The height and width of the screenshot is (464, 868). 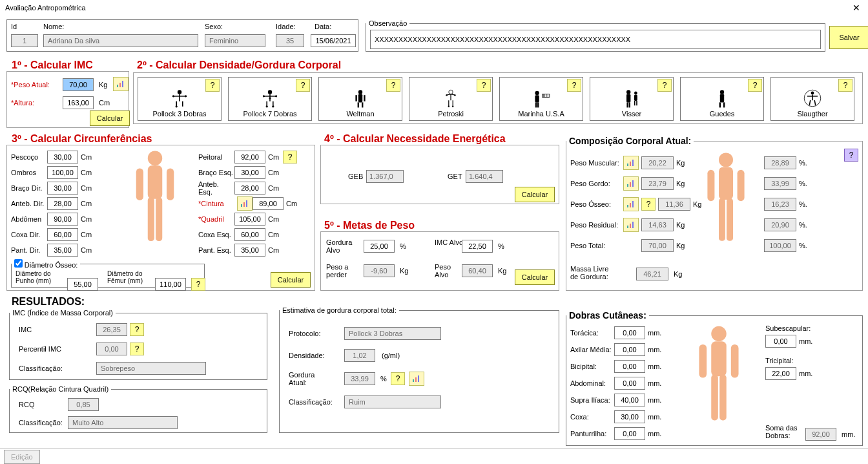 What do you see at coordinates (632, 99) in the screenshot?
I see `method-visser: ?Visser` at bounding box center [632, 99].